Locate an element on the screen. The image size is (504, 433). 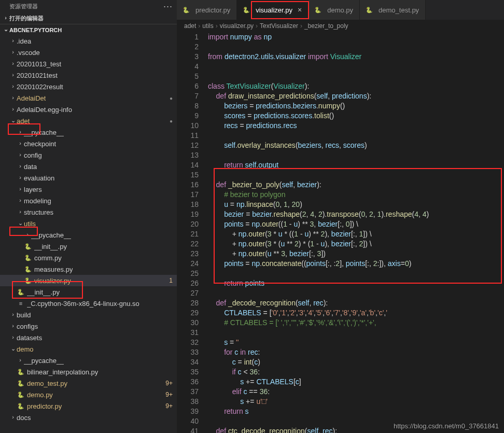
breadcrumb-item: adet is located at coordinates (190, 26).